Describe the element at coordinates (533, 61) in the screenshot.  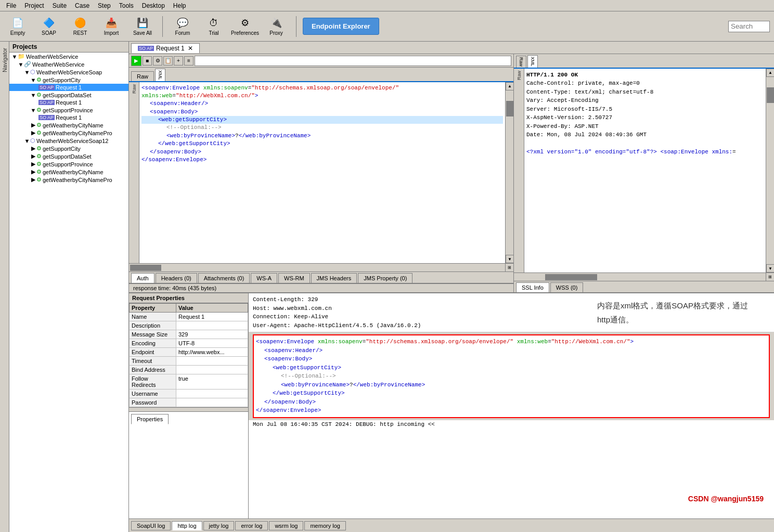
I see `tab-xml-res: XML` at that location.